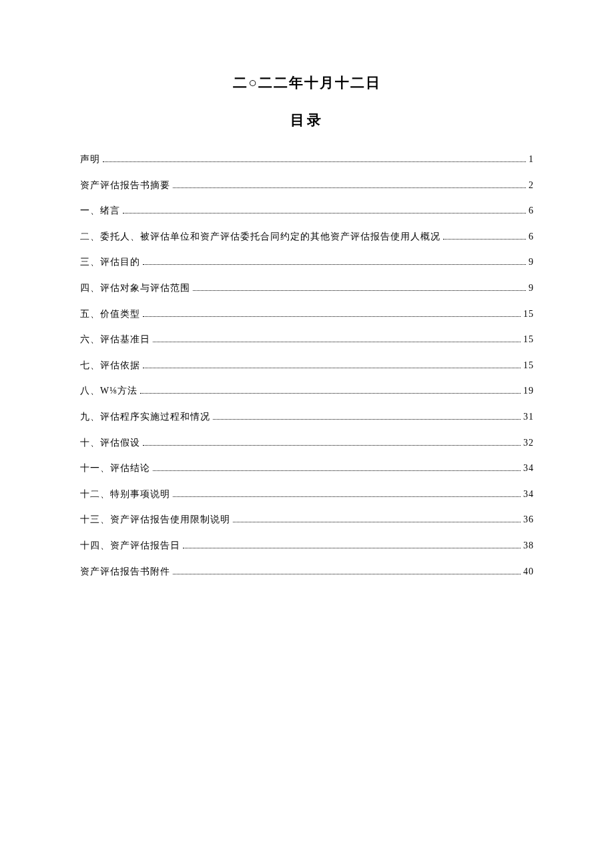  Describe the element at coordinates (110, 443) in the screenshot. I see `toc-item-label: 十、评估假设` at that location.